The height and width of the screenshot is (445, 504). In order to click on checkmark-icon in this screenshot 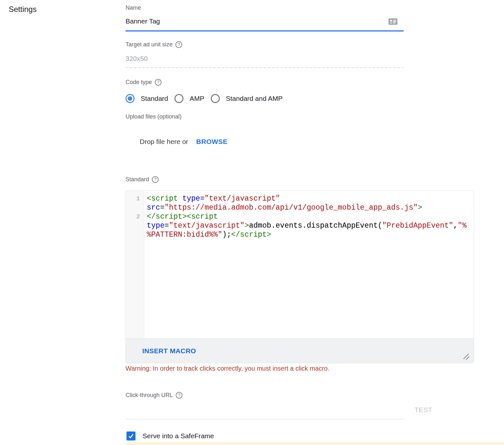, I will do `click(131, 436)`.